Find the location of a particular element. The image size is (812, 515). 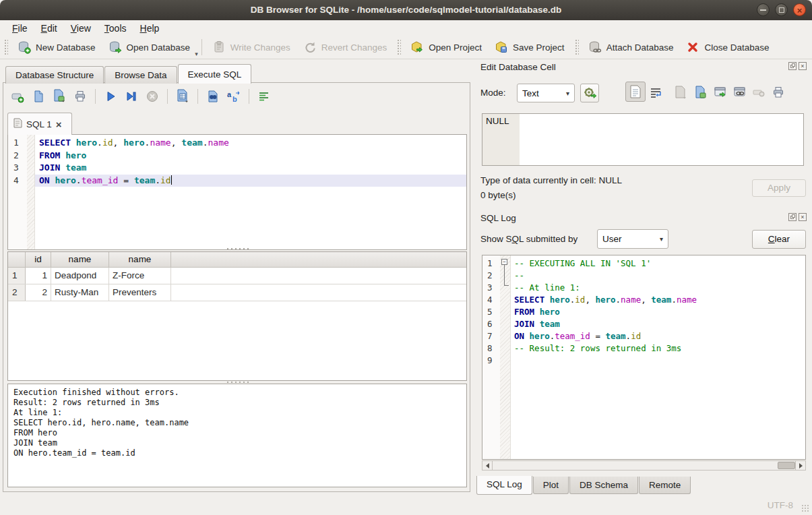

new-database-button: New Database is located at coordinates (57, 47).